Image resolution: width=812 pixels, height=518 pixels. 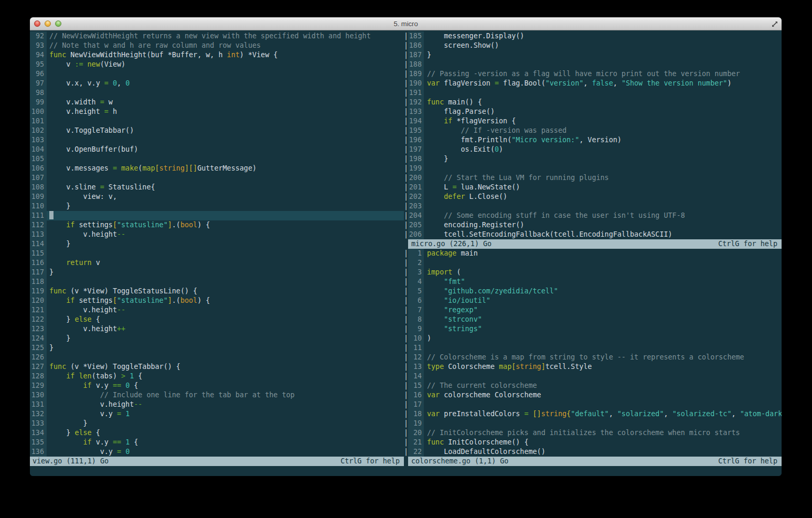 What do you see at coordinates (593, 235) in the screenshot?
I see `code-line: |206 tcell.SetEncodingFallback(tcell.Enc…` at bounding box center [593, 235].